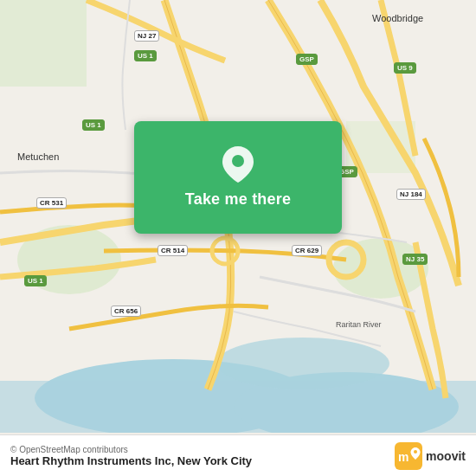  What do you see at coordinates (405, 68) in the screenshot?
I see `badge-us9: US 9` at bounding box center [405, 68].